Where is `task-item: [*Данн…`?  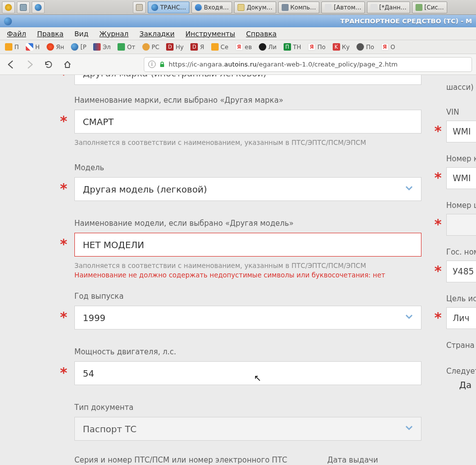
task-item: [*Данн… is located at coordinates (389, 7).